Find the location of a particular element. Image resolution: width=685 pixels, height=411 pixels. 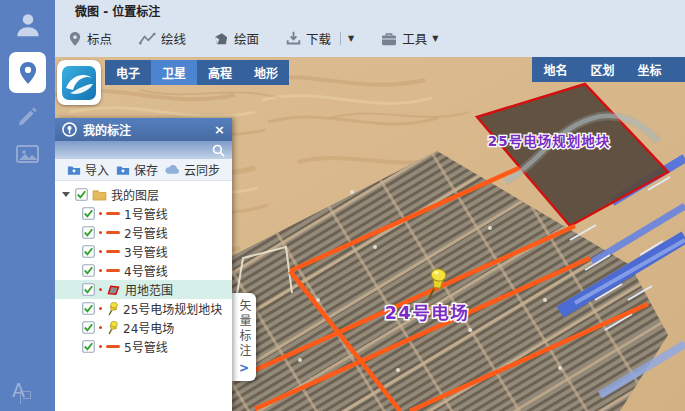

layer-group-row: 我的图层 is located at coordinates (144, 194).